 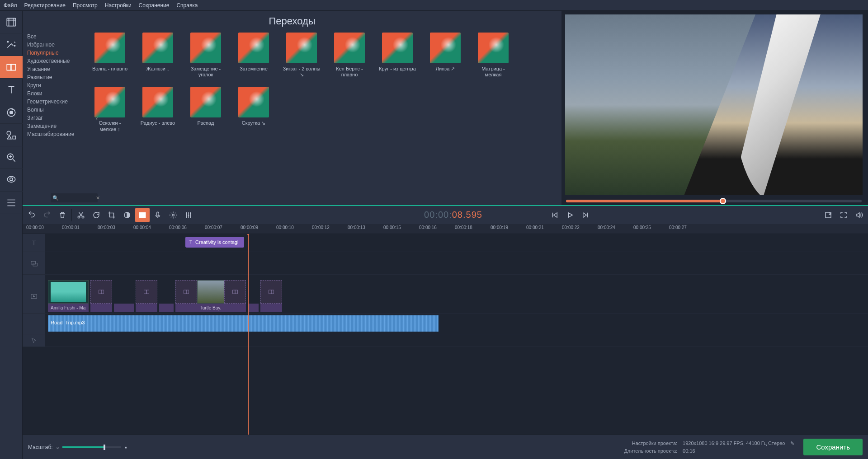 What do you see at coordinates (81, 215) in the screenshot?
I see `cut-button` at bounding box center [81, 215].